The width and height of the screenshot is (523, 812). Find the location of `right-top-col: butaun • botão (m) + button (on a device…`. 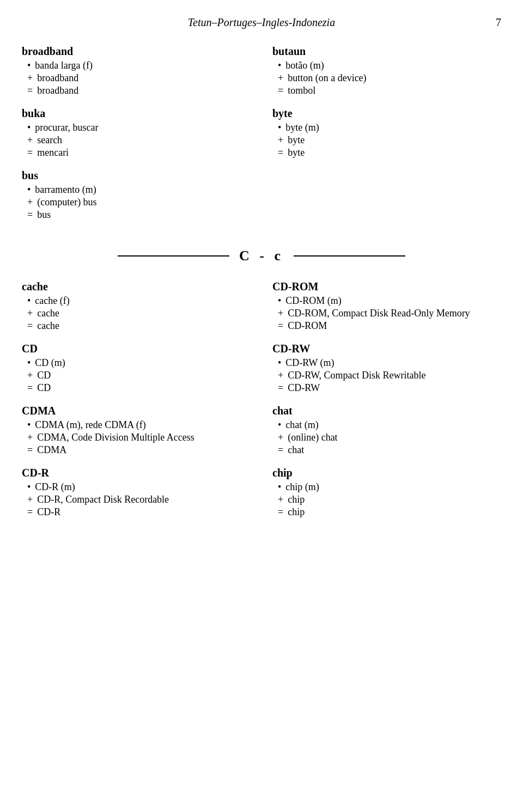

right-top-col: butaun • botão (m) + button (on a device… is located at coordinates (387, 138).